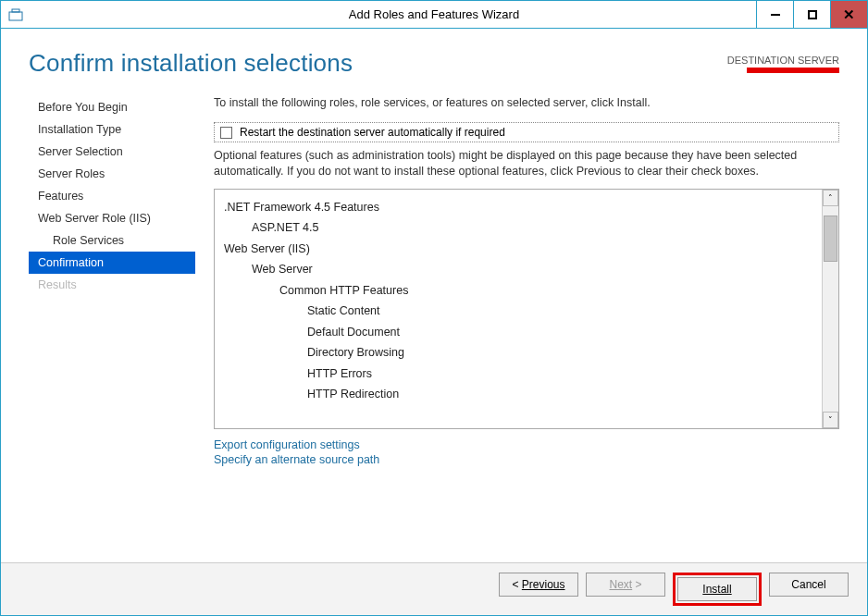 This screenshot has width=868, height=616. I want to click on chevron-up-icon: ˄, so click(831, 198).